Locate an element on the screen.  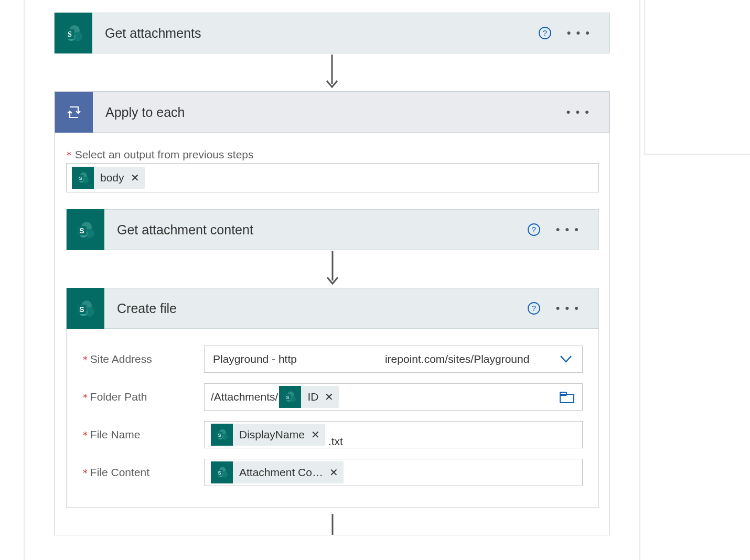
step-title: Apply to each is located at coordinates (329, 112).